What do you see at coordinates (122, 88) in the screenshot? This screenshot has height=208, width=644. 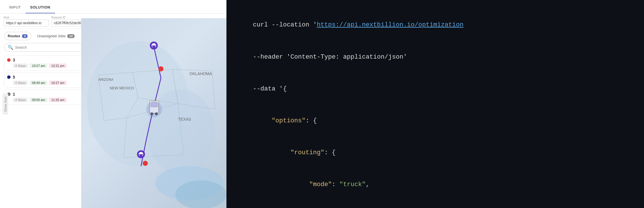 I see `svg-text: NEW MEXICO` at bounding box center [122, 88].